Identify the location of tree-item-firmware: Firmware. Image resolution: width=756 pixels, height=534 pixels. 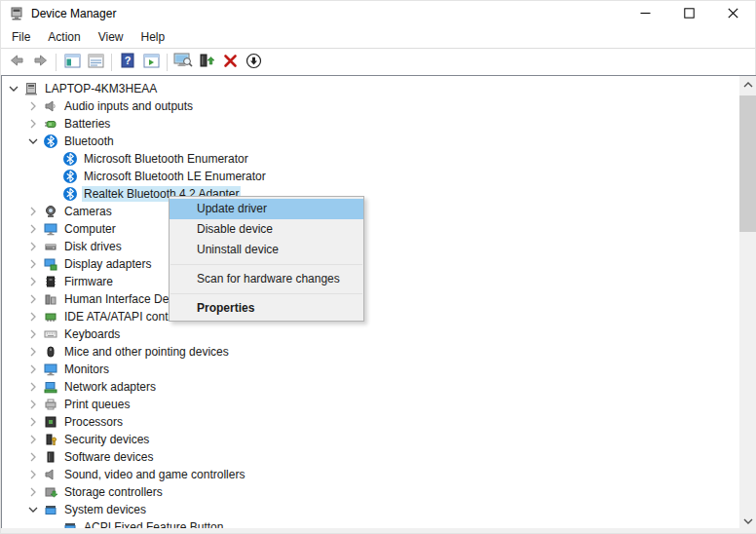
(370, 282).